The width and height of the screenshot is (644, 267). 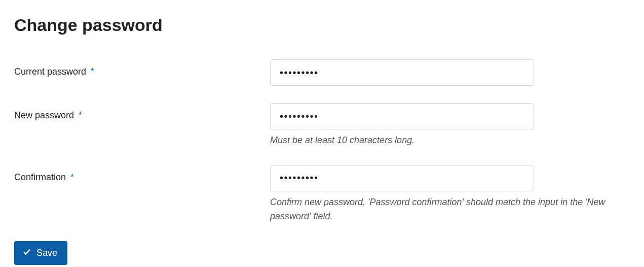 What do you see at coordinates (450, 210) in the screenshot?
I see `confirmation-help: Confirm new password. 'Password confirma…` at bounding box center [450, 210].